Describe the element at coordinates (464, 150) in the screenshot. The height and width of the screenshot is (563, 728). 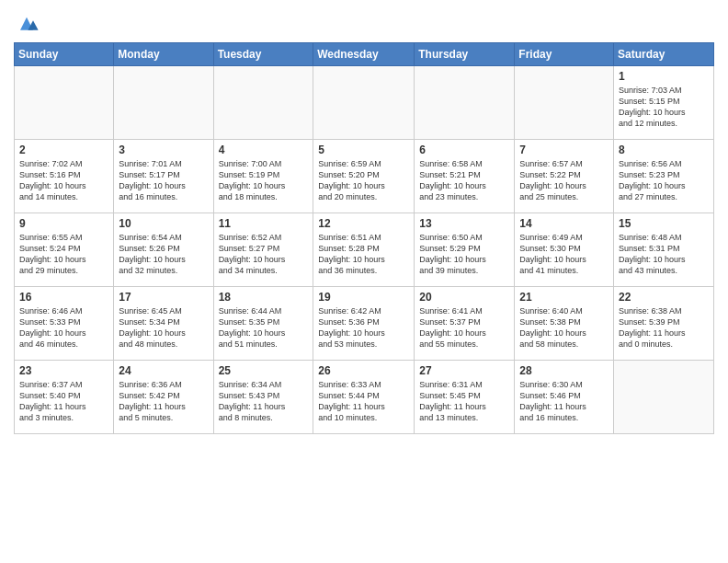
I see `day-number: 6` at that location.